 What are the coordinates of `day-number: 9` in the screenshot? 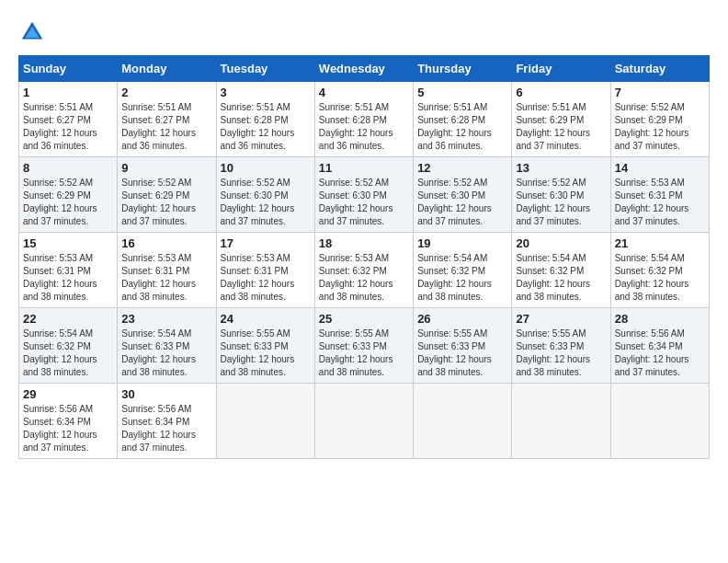 It's located at (166, 167).